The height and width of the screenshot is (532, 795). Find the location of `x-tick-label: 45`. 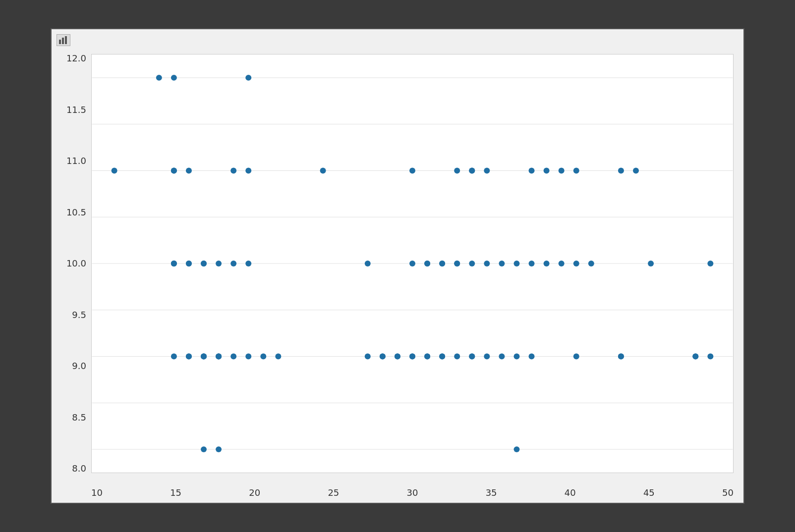

x-tick-label: 45 is located at coordinates (649, 492).